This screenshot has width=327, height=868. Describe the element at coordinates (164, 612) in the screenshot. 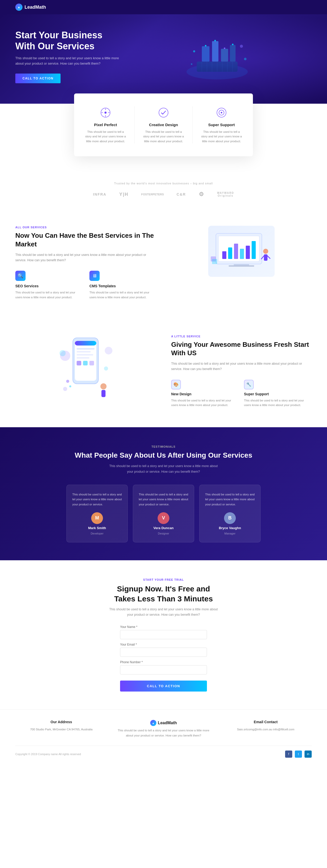

I see `signup-desc: This should be used to tell a story and …` at that location.